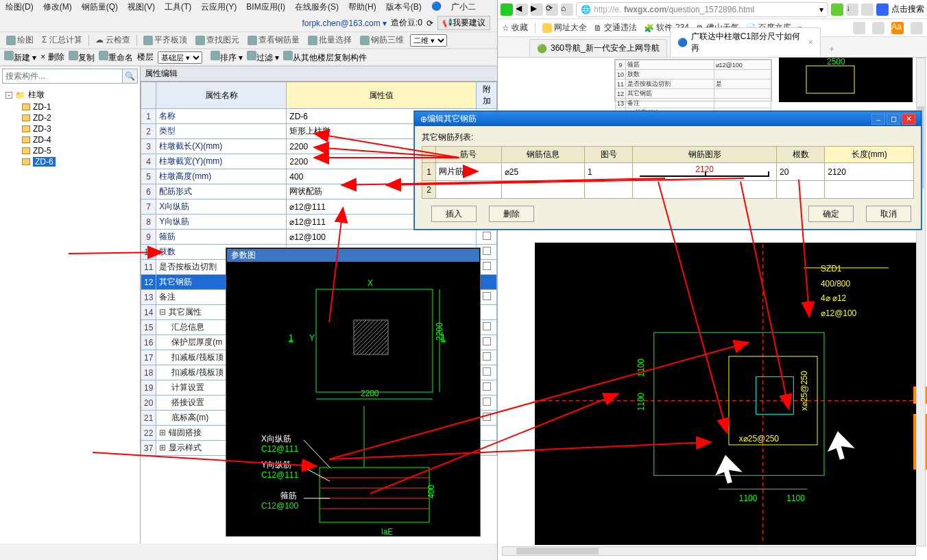  What do you see at coordinates (454, 214) in the screenshot?
I see `insert-button: 插入` at bounding box center [454, 214].